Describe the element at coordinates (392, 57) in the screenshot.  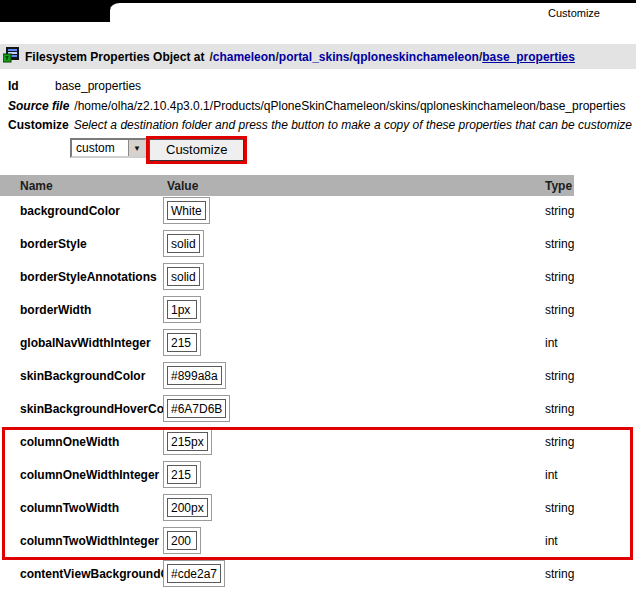
I see `object-path: /chameleon/portal_skins/qploneskinchamel…` at that location.